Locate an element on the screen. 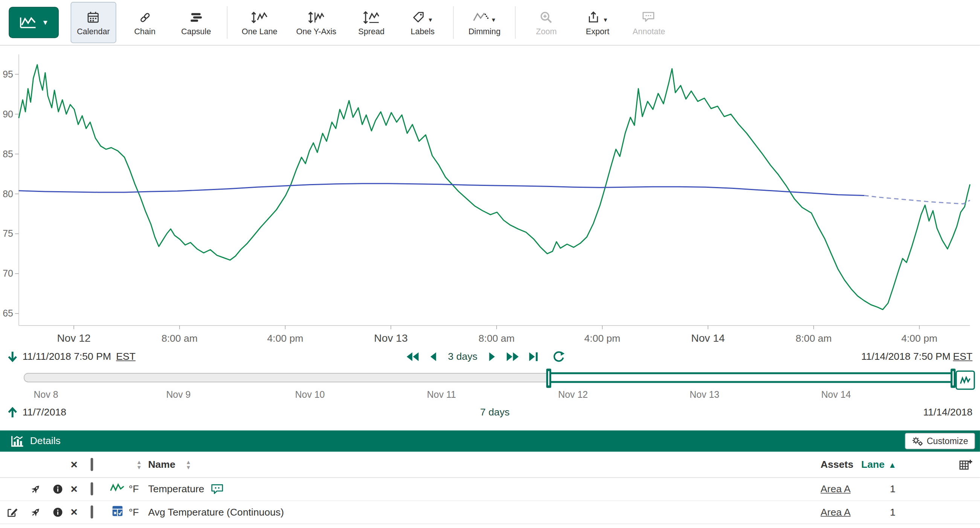 The image size is (980, 528). column-header-assets: Assets is located at coordinates (837, 464).